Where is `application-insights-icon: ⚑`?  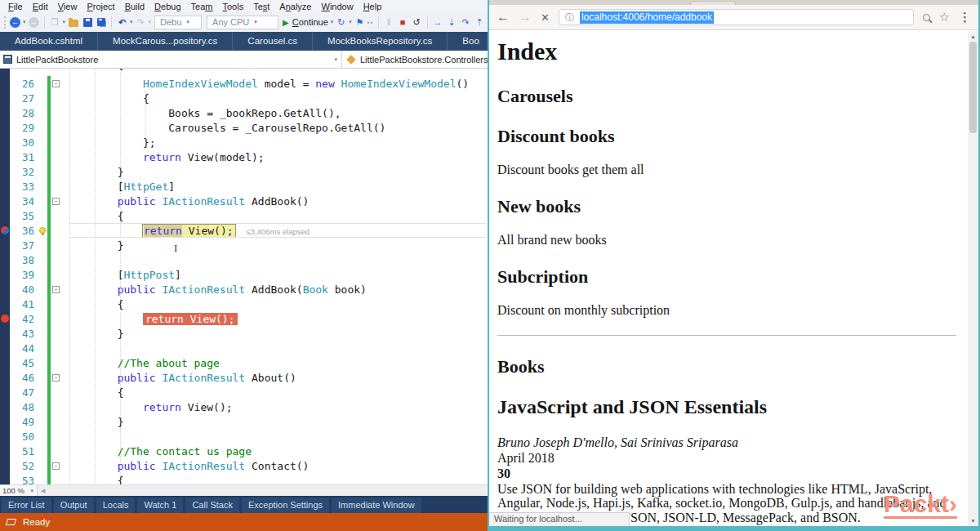
application-insights-icon: ⚑ is located at coordinates (359, 23).